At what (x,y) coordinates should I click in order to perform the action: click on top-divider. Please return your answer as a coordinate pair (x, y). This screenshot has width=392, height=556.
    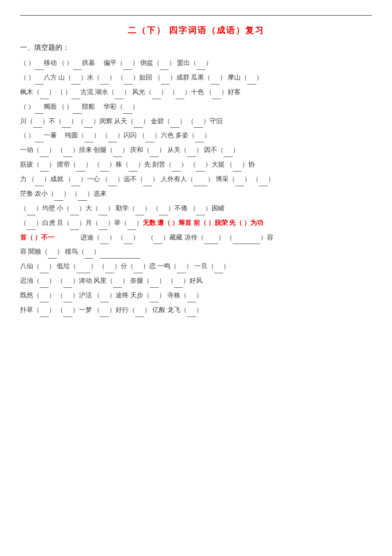
    Looking at the image, I should click on (196, 15).